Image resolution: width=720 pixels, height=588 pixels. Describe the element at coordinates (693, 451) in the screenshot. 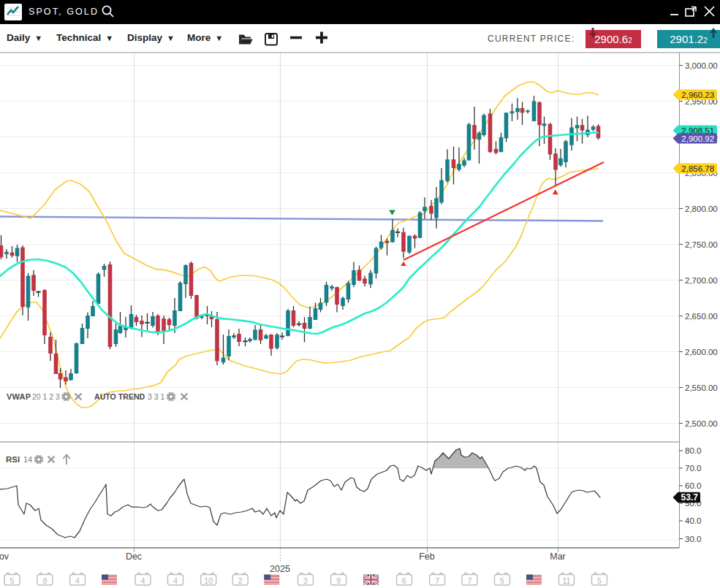

I see `svg-text: 80.0` at that location.